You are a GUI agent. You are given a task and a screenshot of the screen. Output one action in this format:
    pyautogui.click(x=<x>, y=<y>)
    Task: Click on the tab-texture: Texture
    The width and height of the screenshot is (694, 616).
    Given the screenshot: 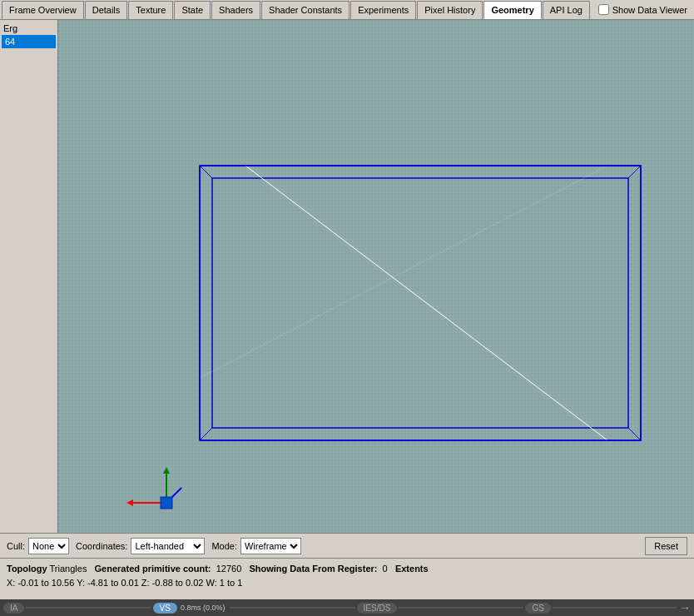 What is the action you would take?
    pyautogui.click(x=151, y=10)
    